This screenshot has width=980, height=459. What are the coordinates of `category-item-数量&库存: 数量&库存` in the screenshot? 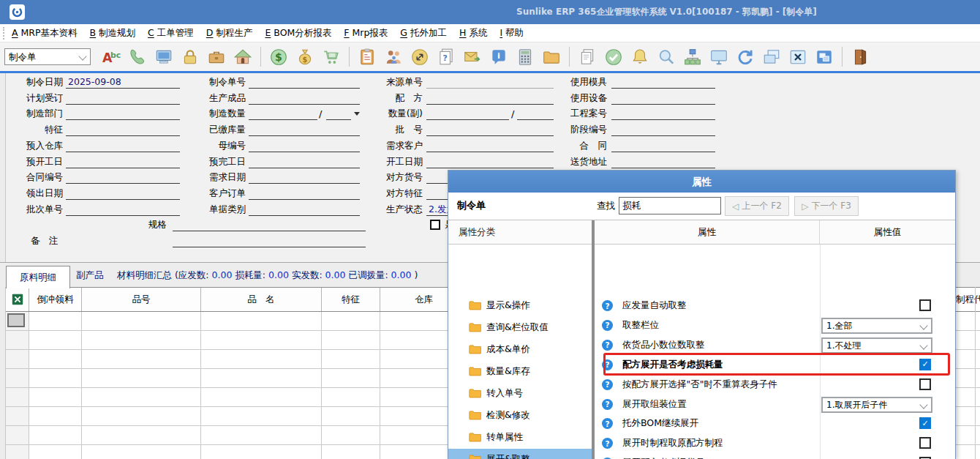 It's located at (520, 371).